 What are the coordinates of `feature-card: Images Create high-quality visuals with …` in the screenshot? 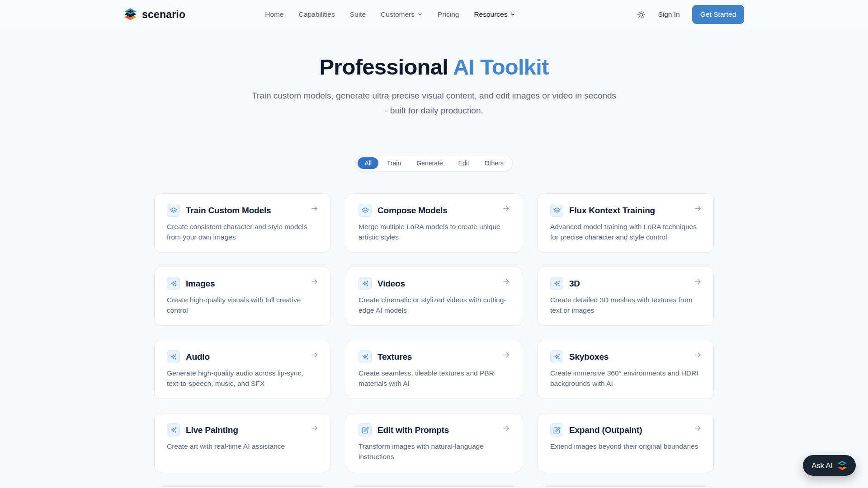 It's located at (242, 296).